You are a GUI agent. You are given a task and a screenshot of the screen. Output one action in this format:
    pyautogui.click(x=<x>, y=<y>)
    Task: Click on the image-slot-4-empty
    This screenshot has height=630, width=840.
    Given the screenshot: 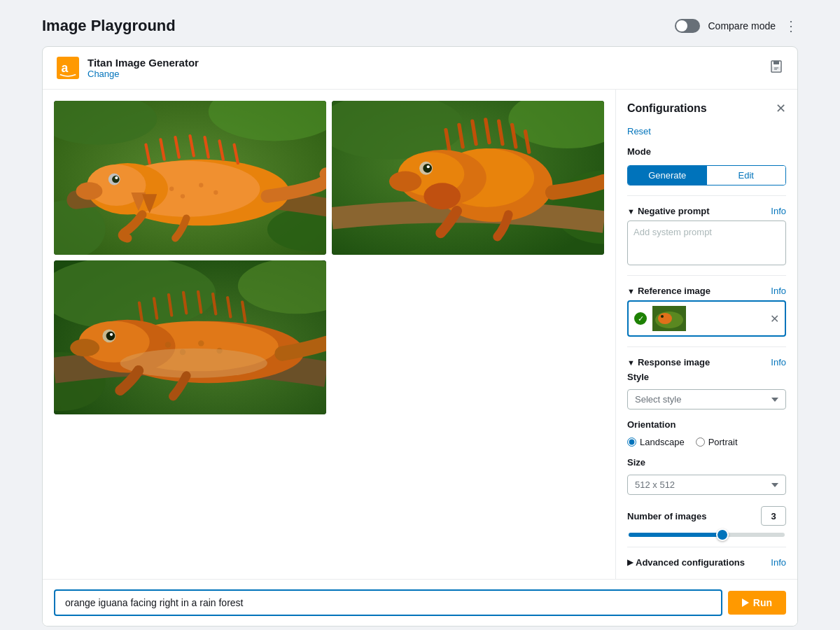 What is the action you would take?
    pyautogui.click(x=468, y=337)
    